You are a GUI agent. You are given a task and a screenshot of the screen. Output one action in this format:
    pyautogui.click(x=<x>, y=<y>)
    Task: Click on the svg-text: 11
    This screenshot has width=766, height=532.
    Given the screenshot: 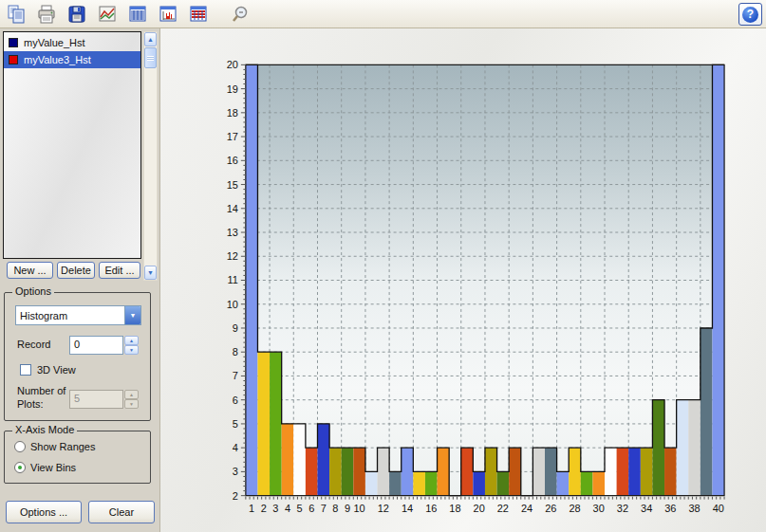 What is the action you would take?
    pyautogui.click(x=232, y=280)
    